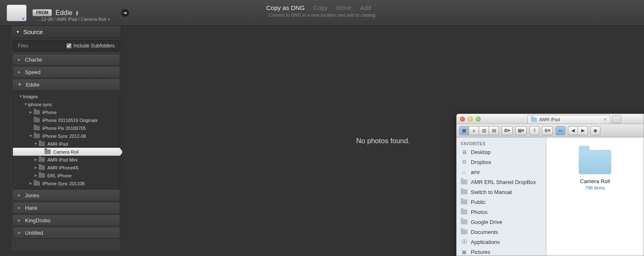 The image size is (644, 256). What do you see at coordinates (33, 32) in the screenshot?
I see `source-title-label: Source` at bounding box center [33, 32].